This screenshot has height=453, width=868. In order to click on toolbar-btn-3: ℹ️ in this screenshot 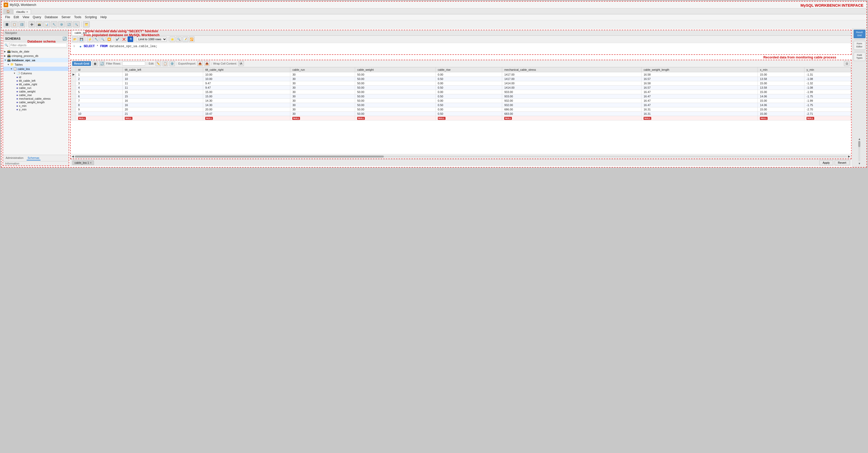, I will do `click(22, 24)`.